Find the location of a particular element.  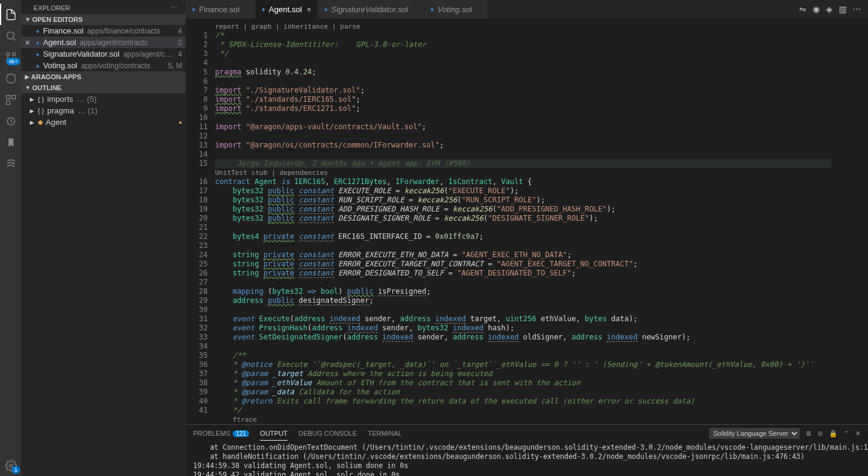

output-select: Solidity Language Server is located at coordinates (754, 433).